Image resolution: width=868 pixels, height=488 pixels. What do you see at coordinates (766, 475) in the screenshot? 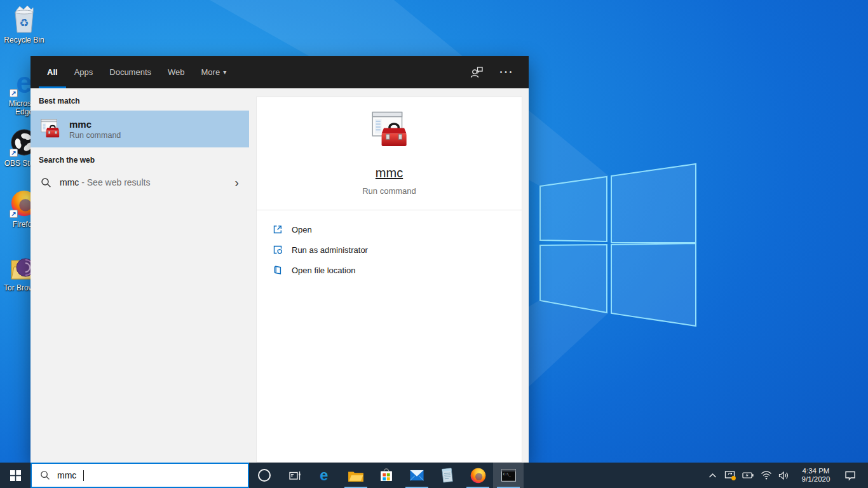
I see `tray-wifi-icon` at bounding box center [766, 475].